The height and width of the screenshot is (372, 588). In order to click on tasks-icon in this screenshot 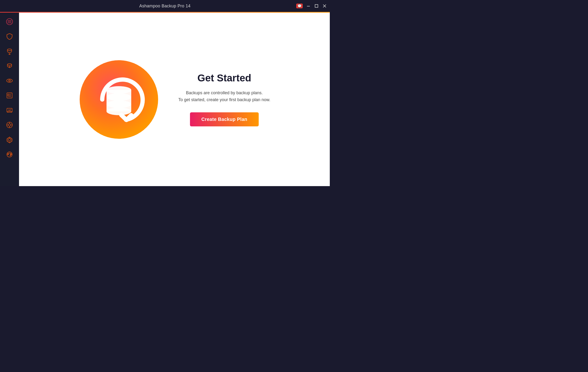, I will do `click(10, 95)`.